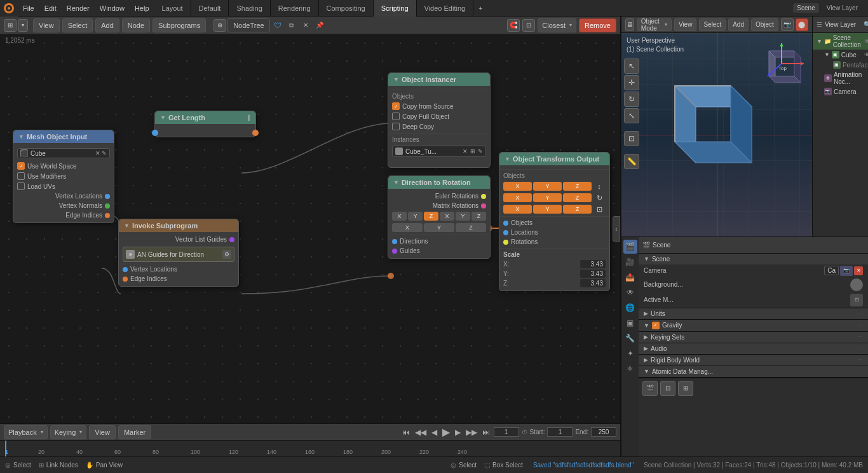 This screenshot has height=473, width=868. What do you see at coordinates (754, 360) in the screenshot?
I see `rigid-body-section-header: ▶ Rigid Body World ⋯` at bounding box center [754, 360].